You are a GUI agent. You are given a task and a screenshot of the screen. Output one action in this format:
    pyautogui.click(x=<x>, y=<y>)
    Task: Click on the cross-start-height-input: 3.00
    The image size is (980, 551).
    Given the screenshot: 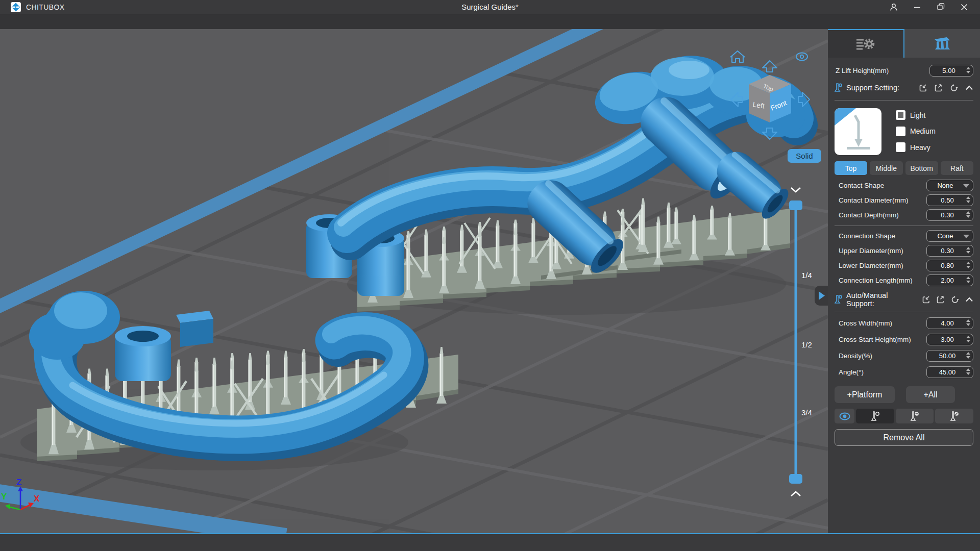 What is the action you would take?
    pyautogui.click(x=950, y=340)
    